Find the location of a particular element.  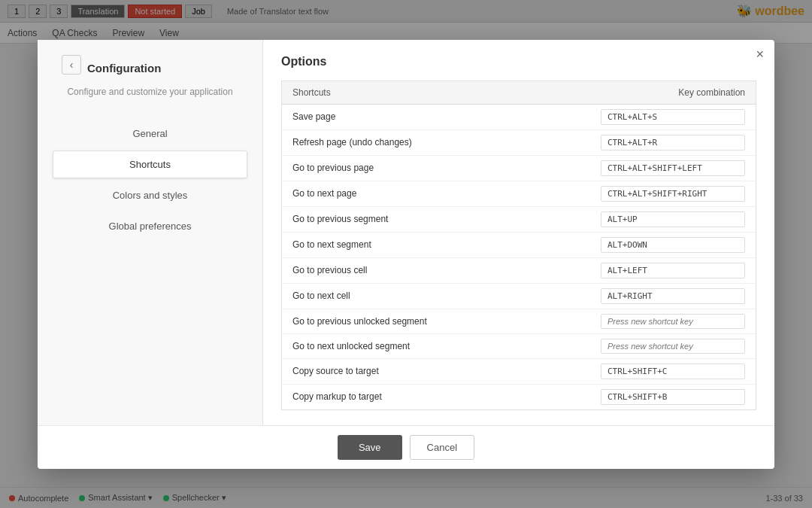

content-title: Options is located at coordinates (519, 62).